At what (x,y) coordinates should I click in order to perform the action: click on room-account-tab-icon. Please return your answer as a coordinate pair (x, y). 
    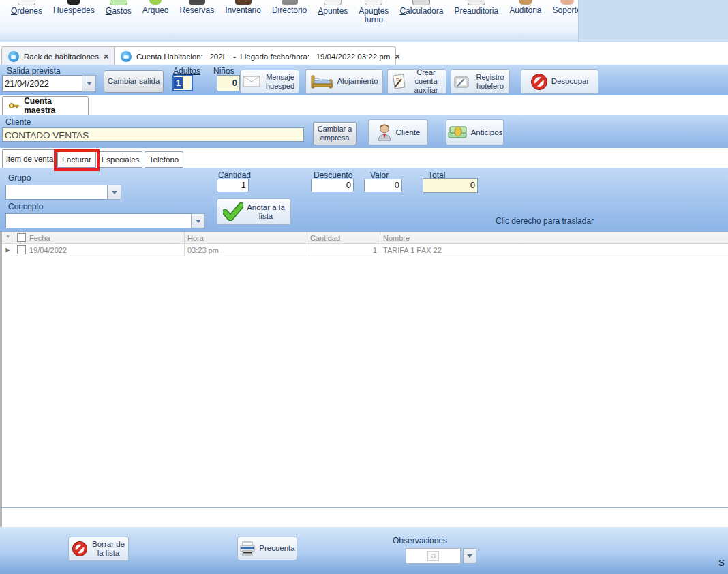
    Looking at the image, I should click on (126, 57).